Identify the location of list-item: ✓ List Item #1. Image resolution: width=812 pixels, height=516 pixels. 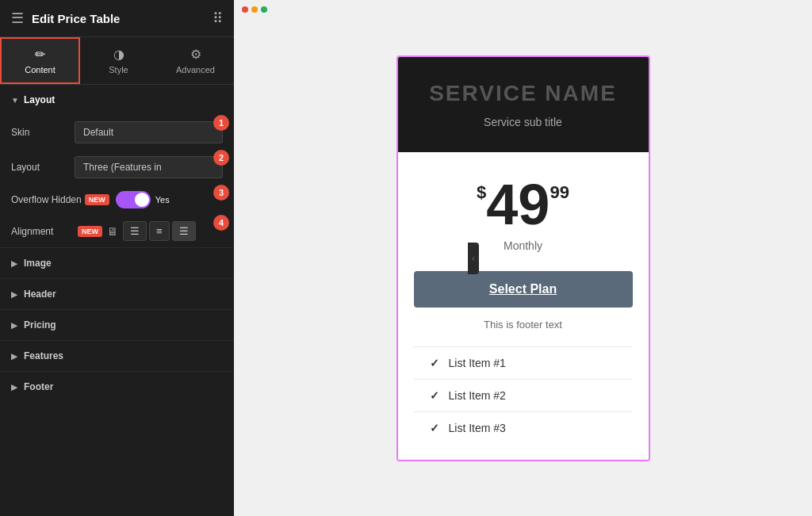
(523, 363).